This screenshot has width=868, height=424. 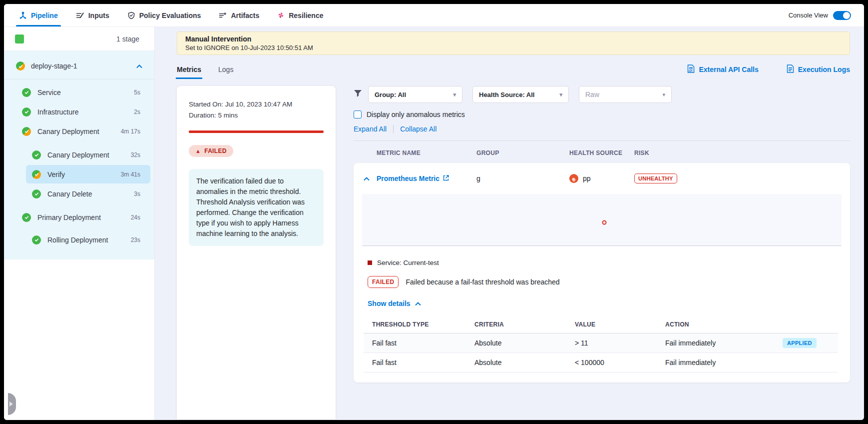 What do you see at coordinates (419, 129) in the screenshot?
I see `collapse-all-link: Collapse All` at bounding box center [419, 129].